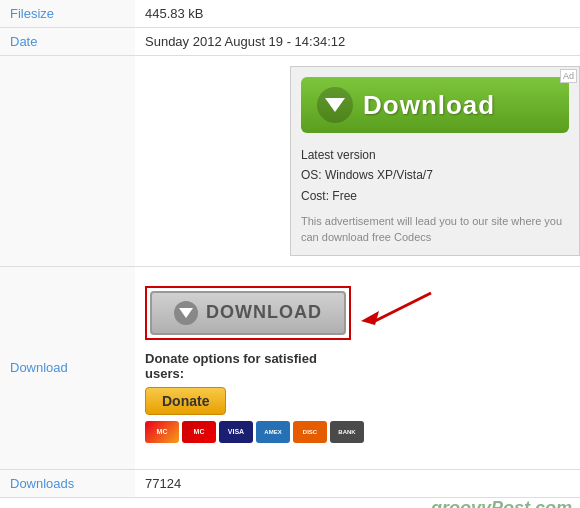 The height and width of the screenshot is (508, 580). What do you see at coordinates (264, 312) in the screenshot?
I see `download-btn-text: DOWNLOAD` at bounding box center [264, 312].